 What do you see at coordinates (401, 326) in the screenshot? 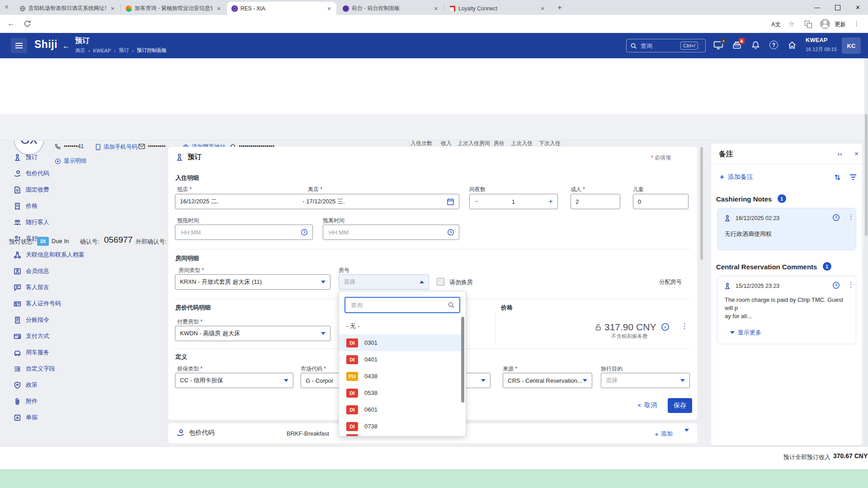
I see `dropdown-option-none: - 无 -` at bounding box center [401, 326].